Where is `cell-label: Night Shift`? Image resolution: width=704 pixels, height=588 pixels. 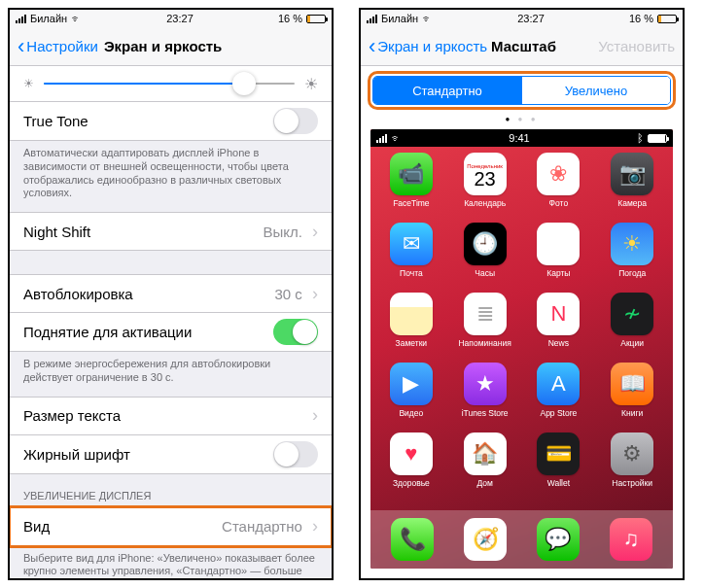 cell-label: Night Shift is located at coordinates (56, 231).